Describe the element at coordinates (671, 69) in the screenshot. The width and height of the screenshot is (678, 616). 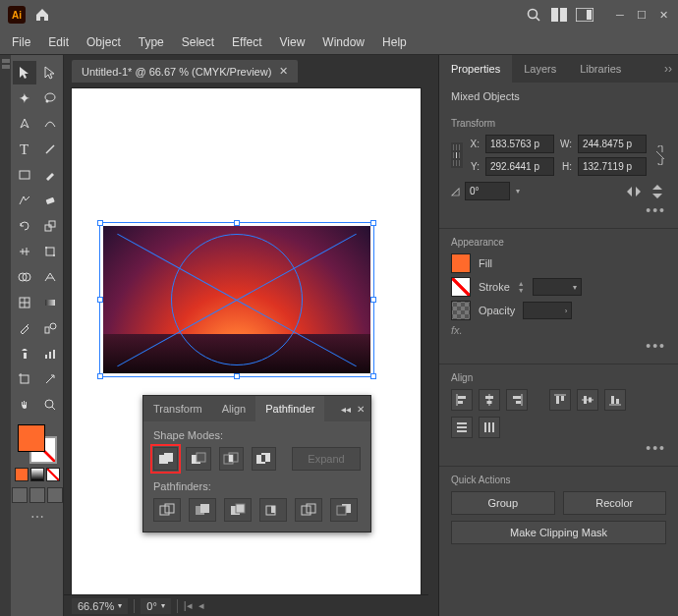
I see `panel-collapse-icon: ››` at that location.